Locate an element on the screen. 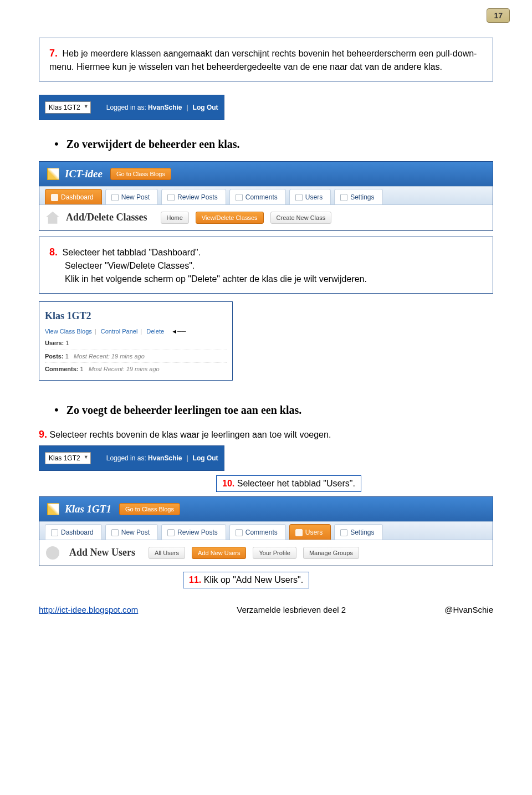 Image resolution: width=532 pixels, height=795 pixels. comments-value: 1 is located at coordinates (82, 369).